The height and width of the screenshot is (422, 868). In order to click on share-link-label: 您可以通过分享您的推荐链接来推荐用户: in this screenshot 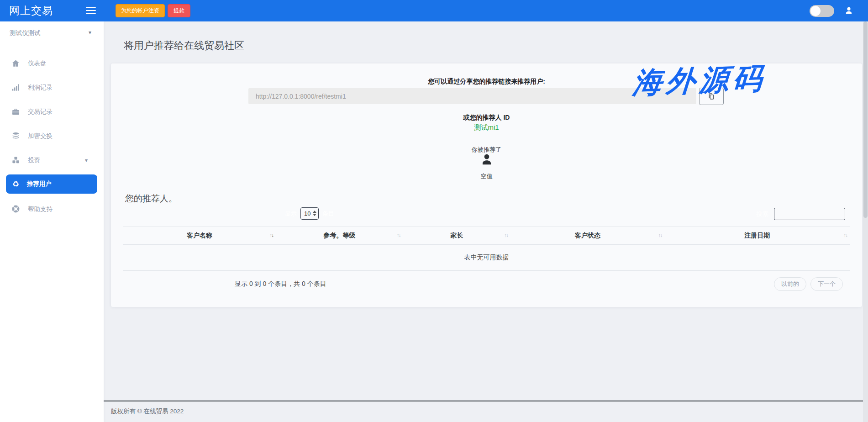, I will do `click(487, 82)`.